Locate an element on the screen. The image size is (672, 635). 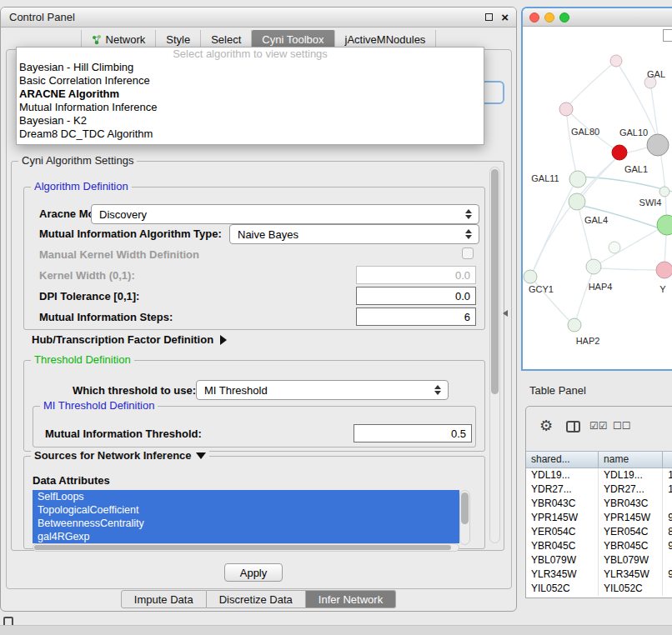
tab-impute-data: Impute Data is located at coordinates (163, 599).